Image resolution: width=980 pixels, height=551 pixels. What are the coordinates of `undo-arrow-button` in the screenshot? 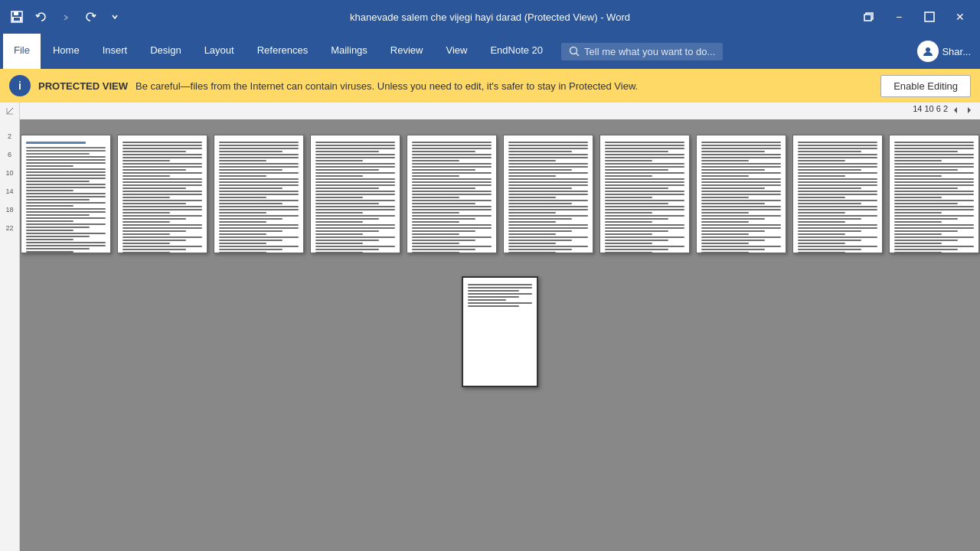 It's located at (66, 17).